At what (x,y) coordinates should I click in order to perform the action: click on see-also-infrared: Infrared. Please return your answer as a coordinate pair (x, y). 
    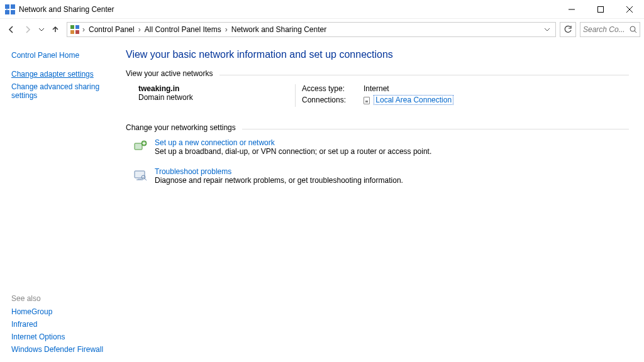
    Looking at the image, I should click on (59, 324).